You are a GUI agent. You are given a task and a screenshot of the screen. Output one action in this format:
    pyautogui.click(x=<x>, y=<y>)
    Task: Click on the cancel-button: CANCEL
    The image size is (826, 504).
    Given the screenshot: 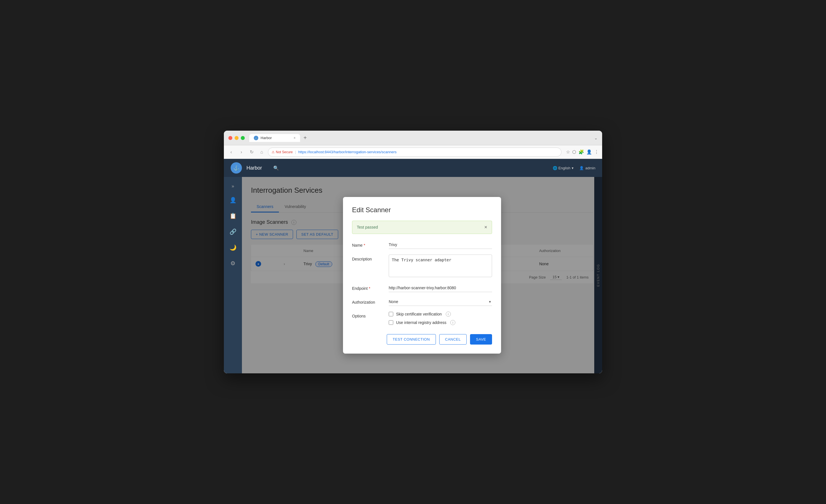 What is the action you would take?
    pyautogui.click(x=453, y=339)
    